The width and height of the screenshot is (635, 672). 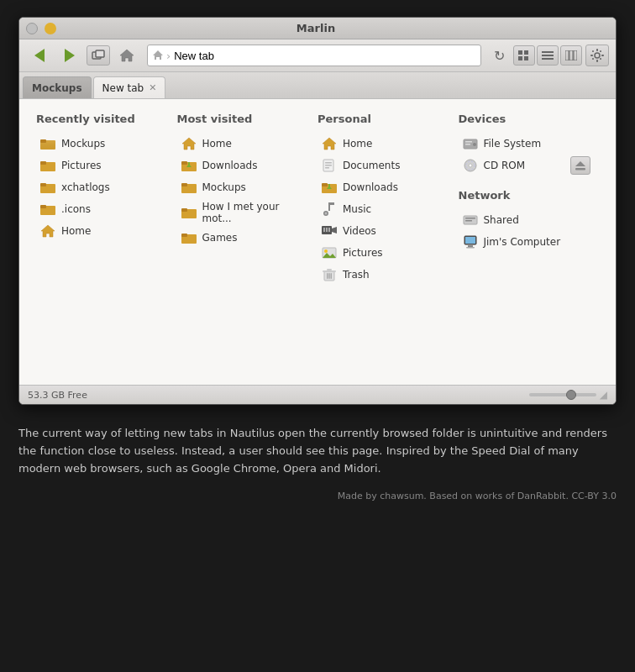 I want to click on resize-handle: ◢, so click(x=603, y=395).